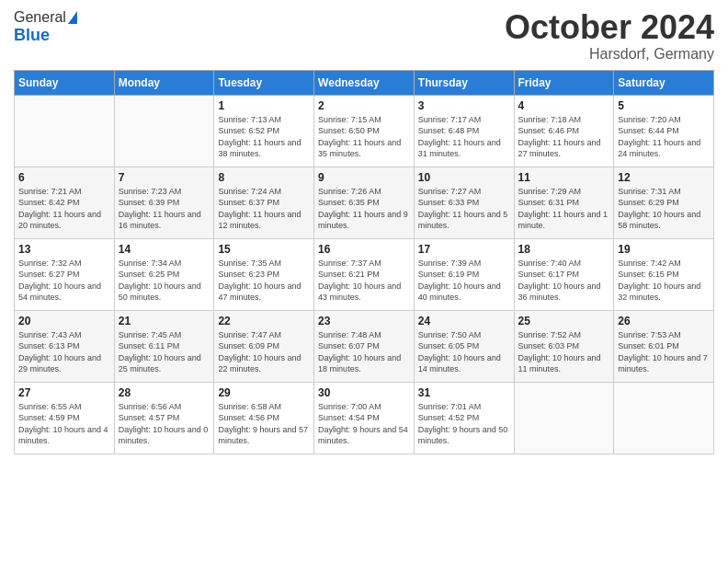 The width and height of the screenshot is (728, 563). What do you see at coordinates (564, 202) in the screenshot?
I see `day-cell: 11Sunrise: 7:29 AMSunset: 6:31 PMDayligh…` at bounding box center [564, 202].